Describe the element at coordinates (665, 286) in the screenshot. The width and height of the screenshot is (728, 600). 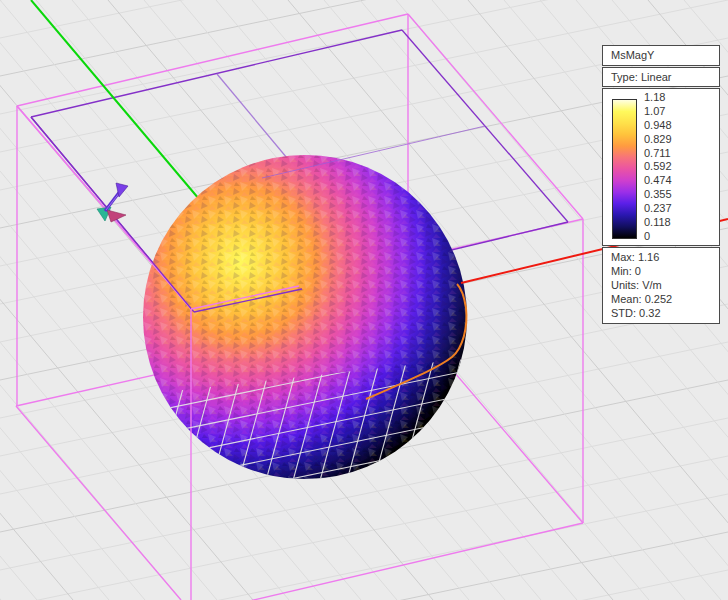
I see `legend-stat-line: Units: V/m` at that location.